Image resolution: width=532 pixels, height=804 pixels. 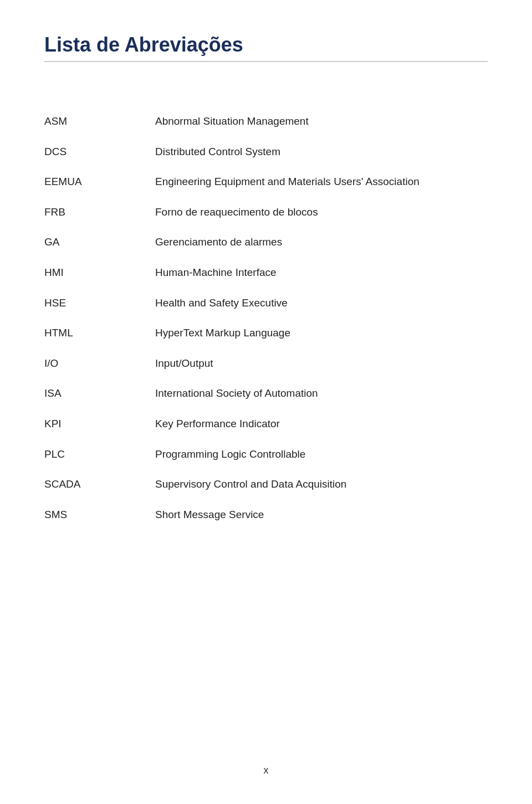 What do you see at coordinates (321, 122) in the screenshot?
I see `abbreviation-definition: Abnormal Situation Management` at bounding box center [321, 122].